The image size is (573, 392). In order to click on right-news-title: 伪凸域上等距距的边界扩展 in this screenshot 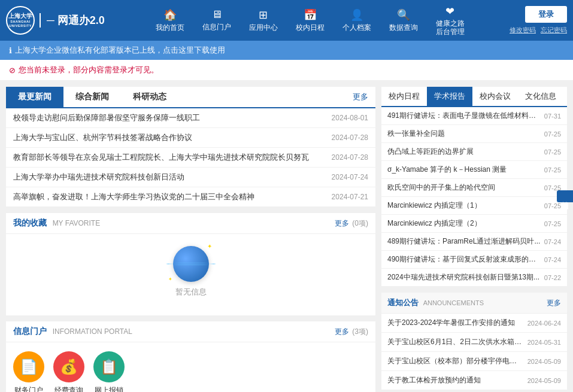, I will do `click(464, 152)`.